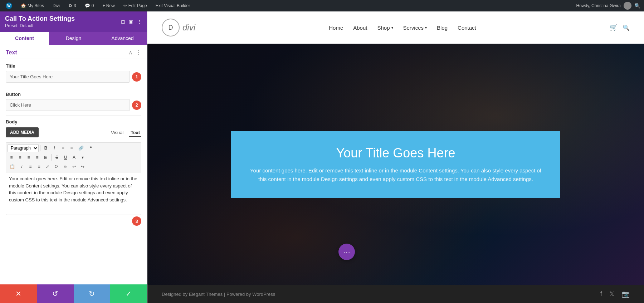 Image resolution: width=644 pixels, height=303 pixels. What do you see at coordinates (22, 167) in the screenshot?
I see `italic-2-btn: I` at bounding box center [22, 167].